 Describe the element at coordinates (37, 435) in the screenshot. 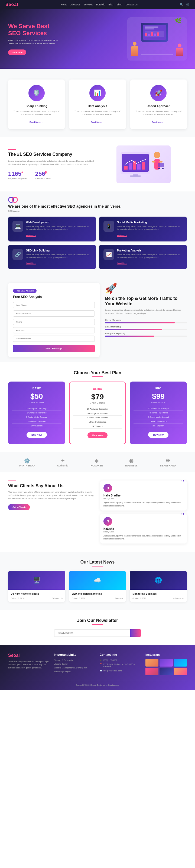

I see `buy-now-basic-button: Buy Now` at that location.